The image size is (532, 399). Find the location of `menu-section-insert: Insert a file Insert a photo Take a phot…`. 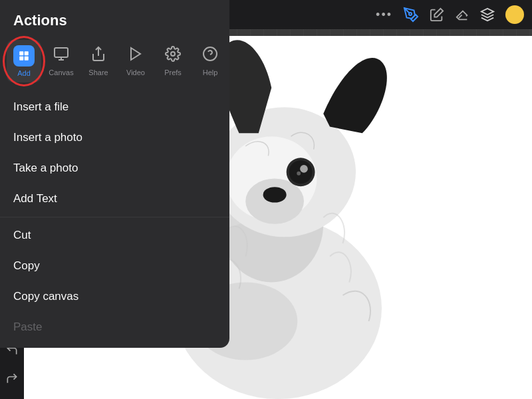

menu-section-insert: Insert a file Insert a photo Take a phot… is located at coordinates (114, 153).